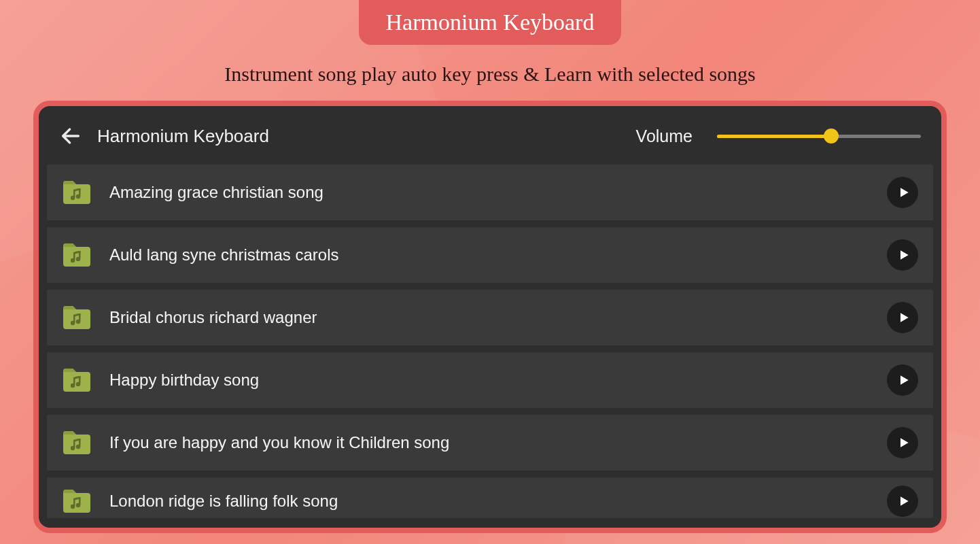 The height and width of the screenshot is (544, 980). What do you see at coordinates (490, 255) in the screenshot?
I see `song-row: Auld lang syne christmas carols` at bounding box center [490, 255].